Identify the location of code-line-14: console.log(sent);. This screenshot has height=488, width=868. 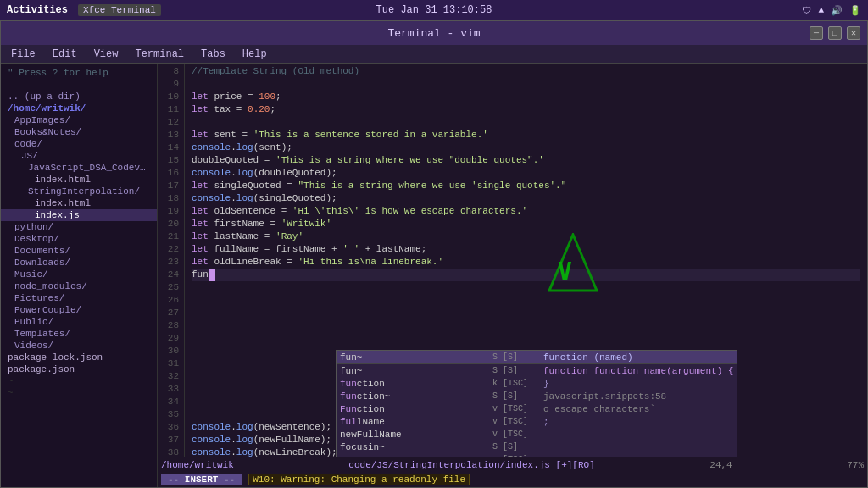
(526, 147).